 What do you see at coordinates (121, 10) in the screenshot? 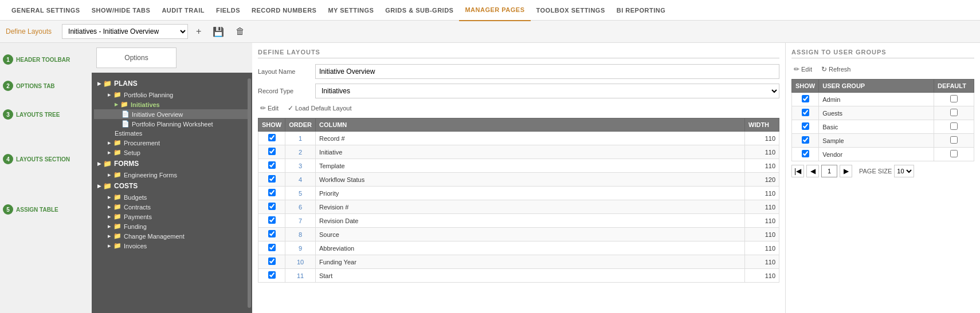
I see `nav-show-hide-tabs: SHOW/HIDE TABS` at bounding box center [121, 10].